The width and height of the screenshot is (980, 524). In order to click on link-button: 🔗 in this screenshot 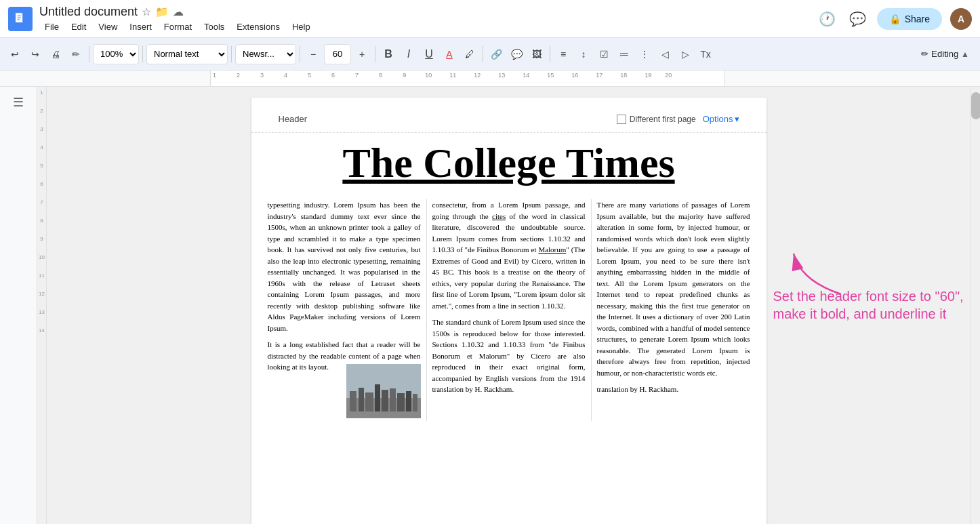, I will do `click(496, 54)`.